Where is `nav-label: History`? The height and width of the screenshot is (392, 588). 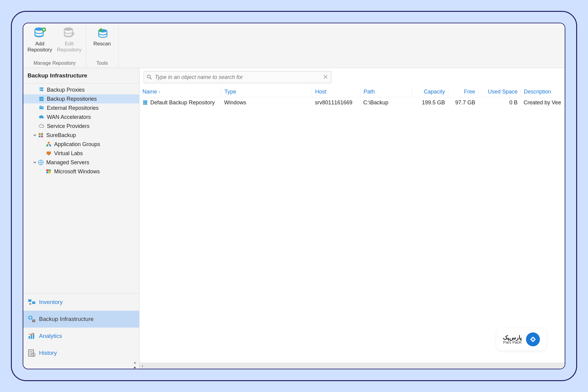 nav-label: History is located at coordinates (48, 353).